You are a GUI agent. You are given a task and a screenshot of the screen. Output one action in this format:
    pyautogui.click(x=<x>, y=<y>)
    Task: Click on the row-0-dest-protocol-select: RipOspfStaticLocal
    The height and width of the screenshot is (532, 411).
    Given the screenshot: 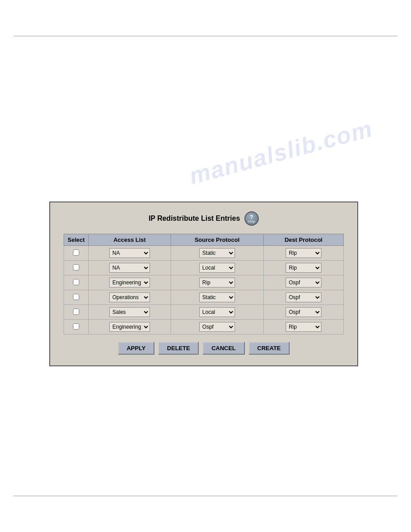 What is the action you would take?
    pyautogui.click(x=304, y=253)
    